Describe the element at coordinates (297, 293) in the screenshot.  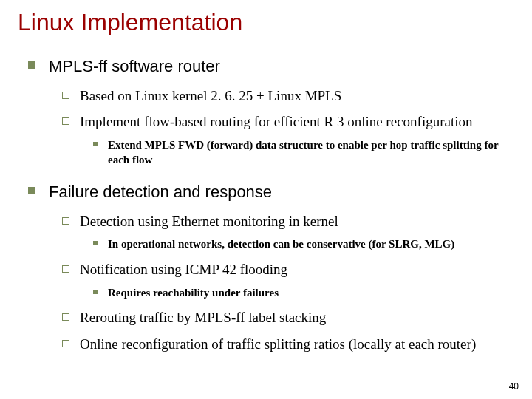
I see `bullet-list-l3: Requires reachability under failures` at that location.